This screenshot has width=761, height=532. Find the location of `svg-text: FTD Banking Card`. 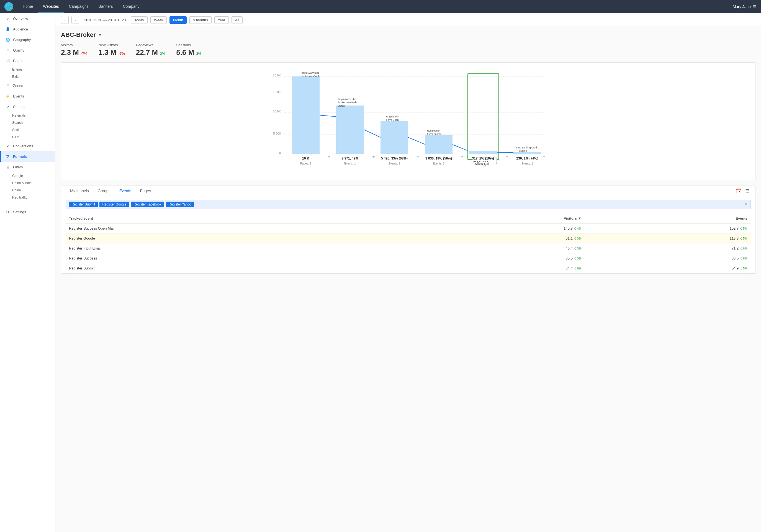

svg-text: FTD Banking Card is located at coordinates (526, 148).